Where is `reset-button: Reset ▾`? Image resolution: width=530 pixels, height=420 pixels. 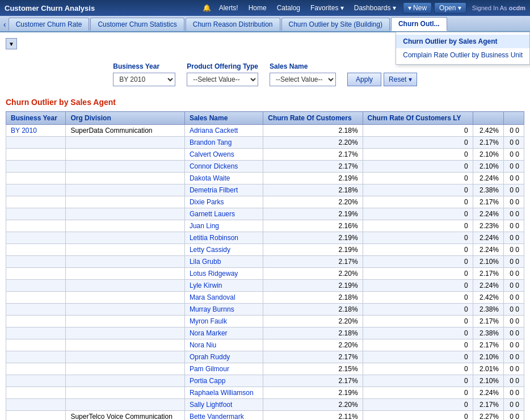
reset-button: Reset ▾ is located at coordinates (401, 79).